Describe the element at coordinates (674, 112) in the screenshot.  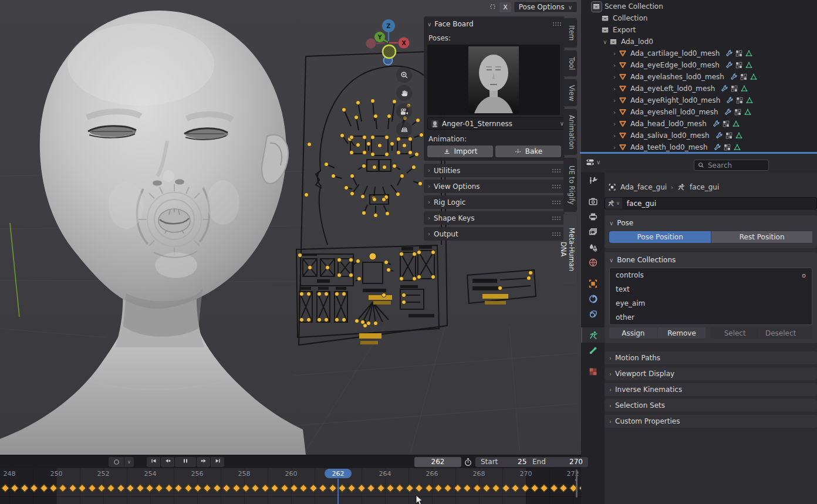
I see `outliner-item-label: Ada_eyeshell_lod0_mesh` at that location.